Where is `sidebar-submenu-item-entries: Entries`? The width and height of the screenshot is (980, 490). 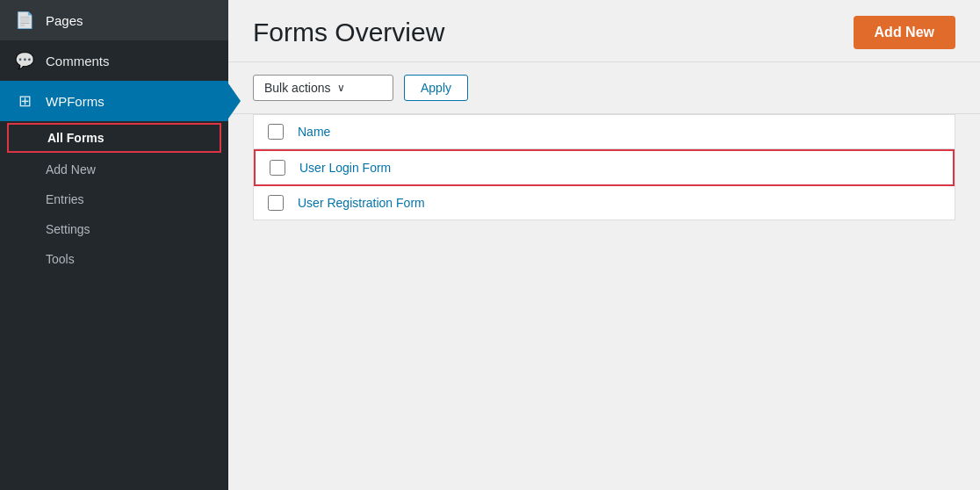 sidebar-submenu-item-entries: Entries is located at coordinates (114, 199).